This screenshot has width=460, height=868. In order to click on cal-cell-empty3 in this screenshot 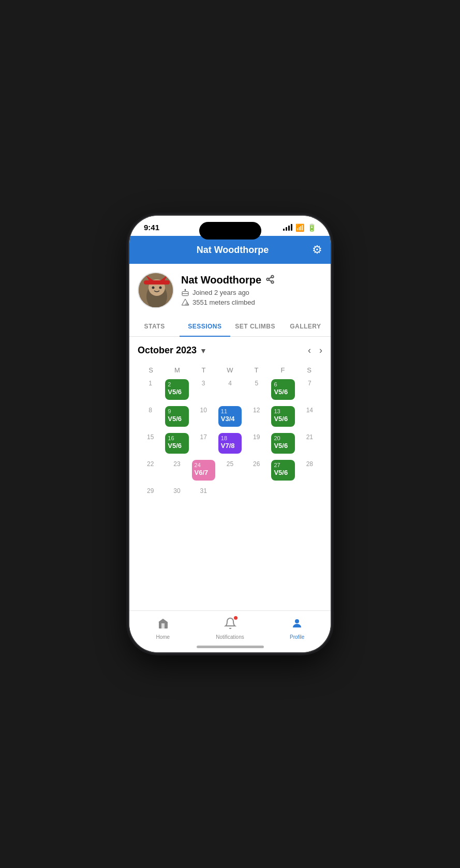, I will do `click(283, 499)`.